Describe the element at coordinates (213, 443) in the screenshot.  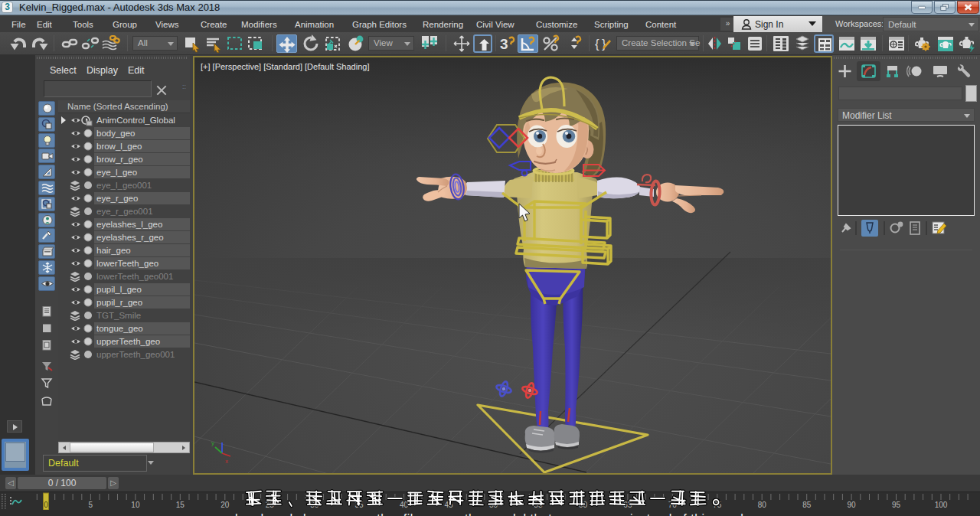
I see `svg-text: y` at that location.